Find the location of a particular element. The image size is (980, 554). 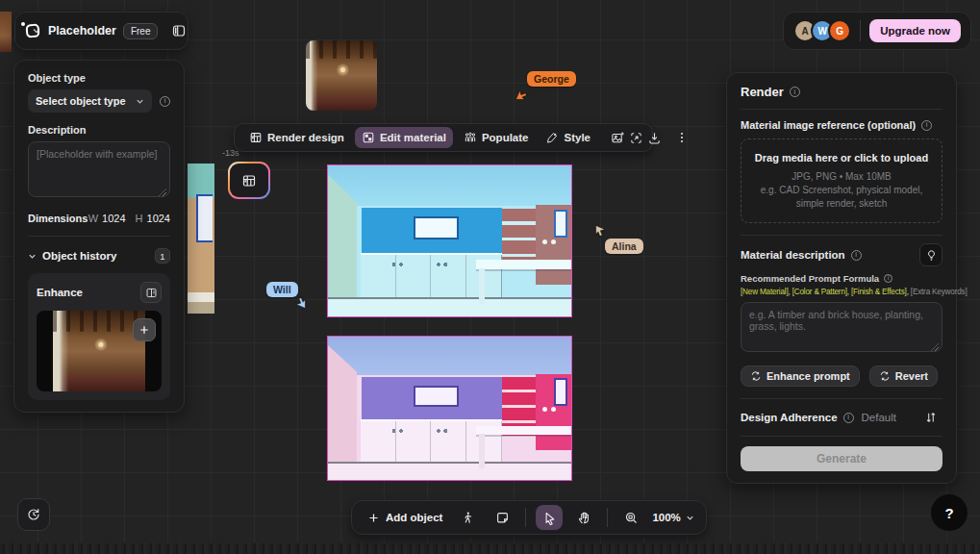

add-object-label: Add object is located at coordinates (414, 517).